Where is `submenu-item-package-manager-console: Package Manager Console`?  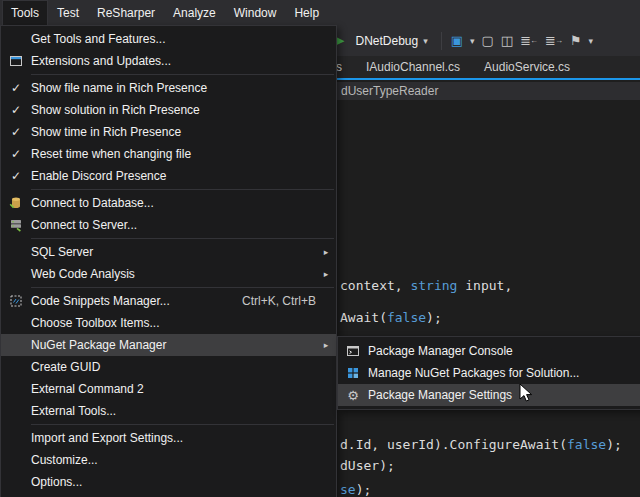
submenu-item-package-manager-console: Package Manager Console is located at coordinates (489, 351).